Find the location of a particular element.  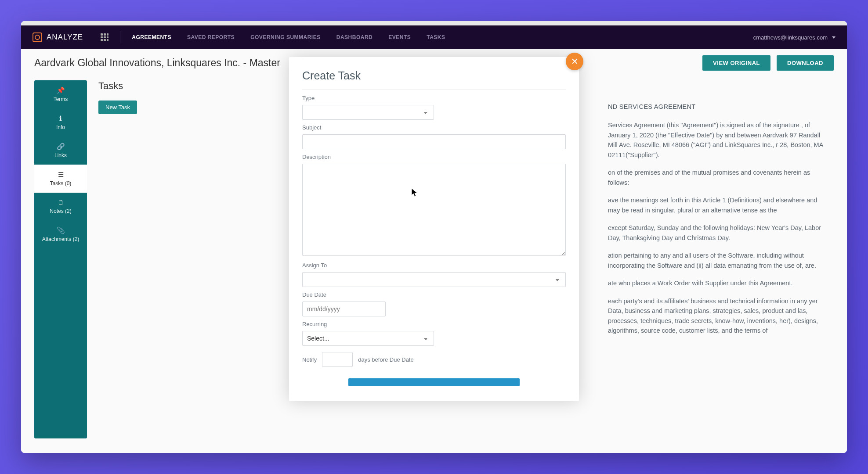

document-paragraph: ation pertaining to any and all users of… is located at coordinates (716, 261).